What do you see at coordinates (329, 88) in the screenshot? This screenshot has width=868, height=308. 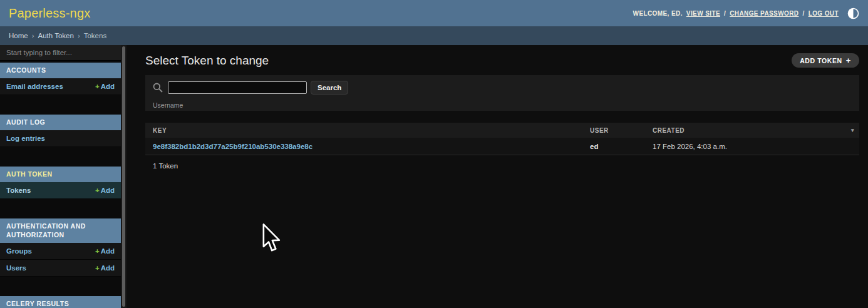 I see `search-button: Search` at bounding box center [329, 88].